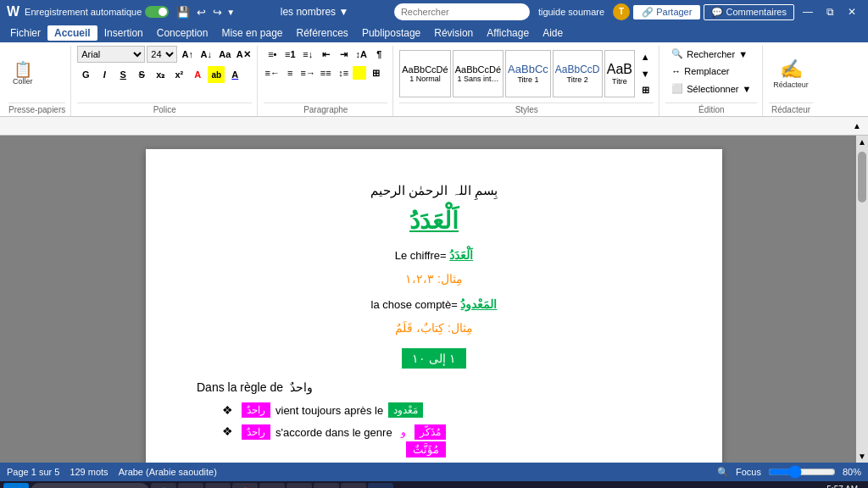 This screenshot has height=488, width=868. I want to click on title-bar: W Enregistrement automatique 💾 ↩ ↪ ▼ les…, so click(434, 12).